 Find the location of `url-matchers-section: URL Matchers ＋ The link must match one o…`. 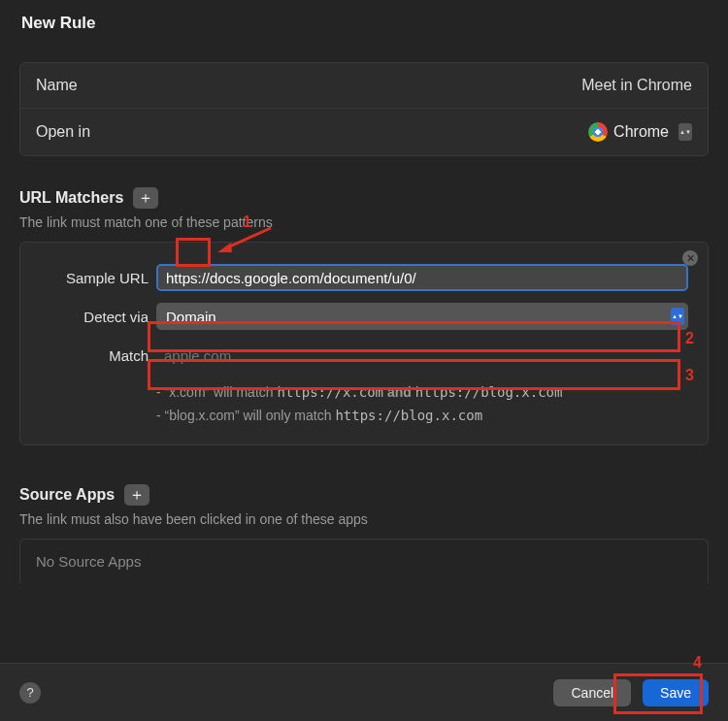

url-matchers-section: URL Matchers ＋ The link must match one o… is located at coordinates (364, 209).